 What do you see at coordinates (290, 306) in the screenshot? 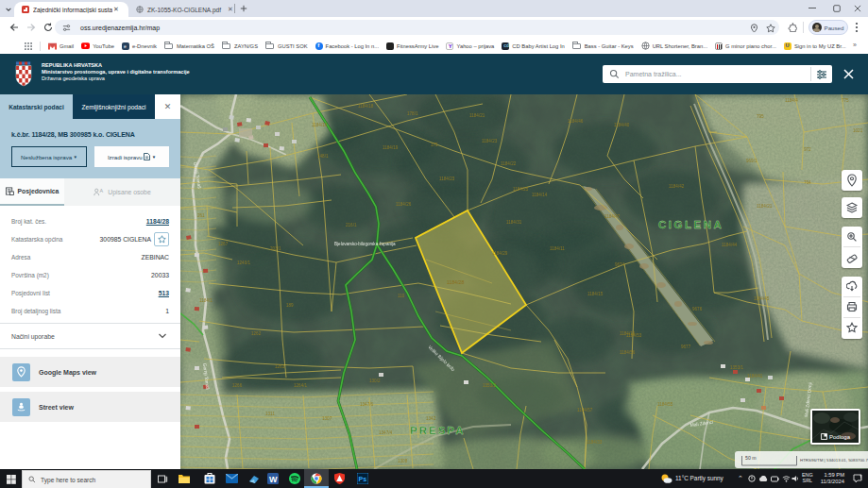
I see `svg-text: 189` at bounding box center [290, 306].